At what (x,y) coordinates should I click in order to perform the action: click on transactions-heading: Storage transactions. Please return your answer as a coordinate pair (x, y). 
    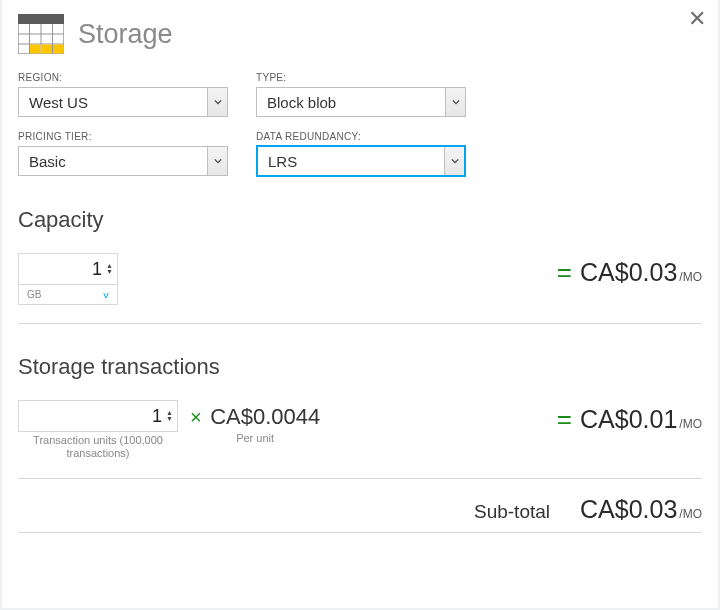
    Looking at the image, I should click on (360, 367).